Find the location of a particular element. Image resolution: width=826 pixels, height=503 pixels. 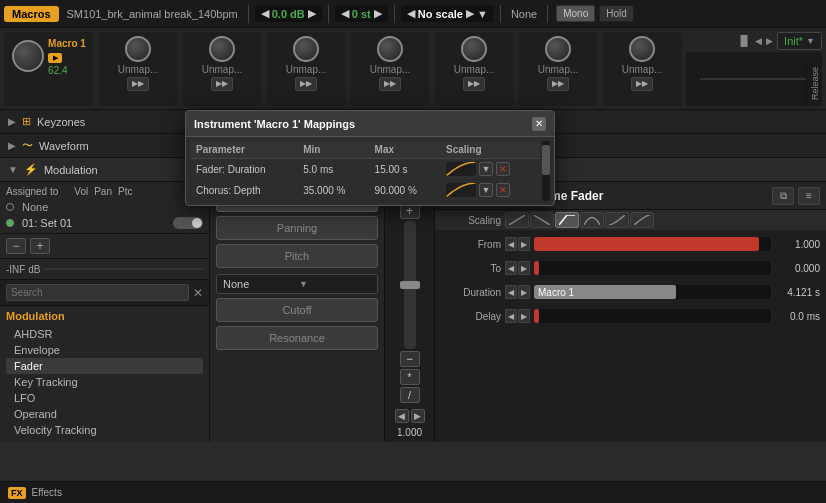

volume-arrow-left: ◀ is located at coordinates (265, 14).